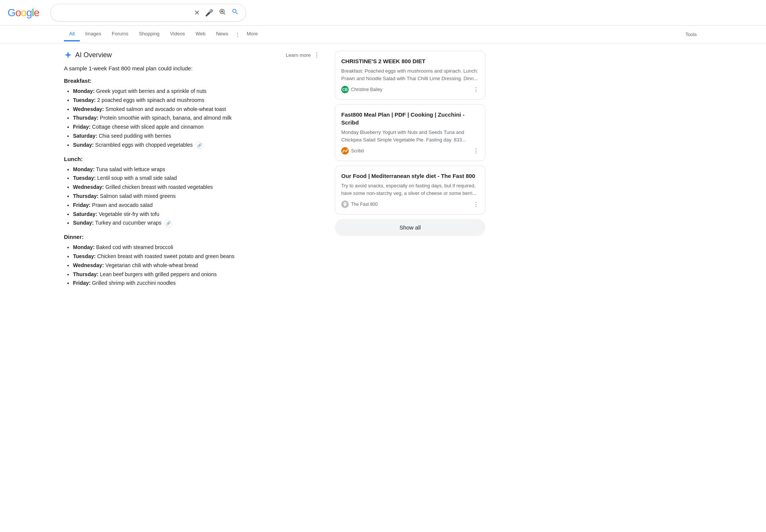  Describe the element at coordinates (364, 204) in the screenshot. I see `author-name-3: The Fast 800` at that location.